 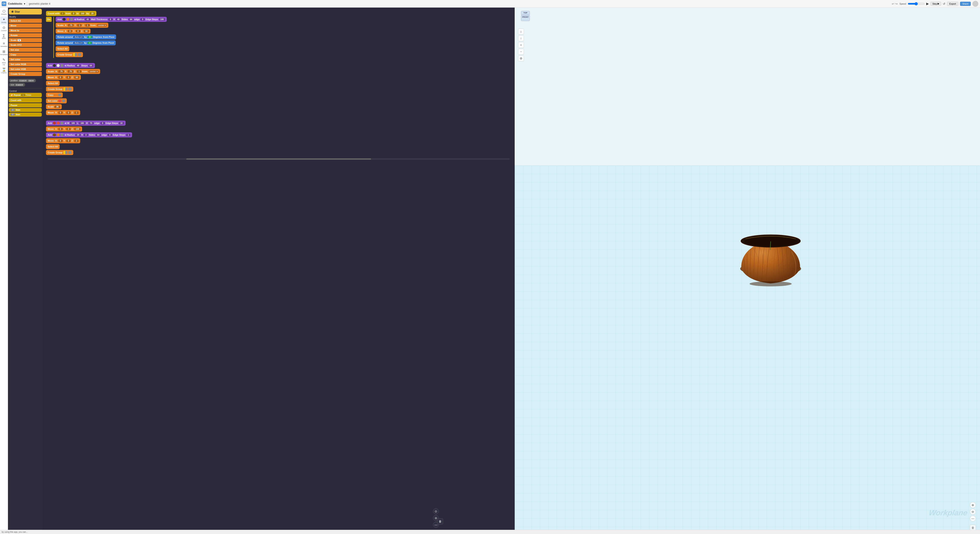 I want to click on add-sphere-block: Add ◀ Radius 49 Steps 64, so click(x=278, y=66).